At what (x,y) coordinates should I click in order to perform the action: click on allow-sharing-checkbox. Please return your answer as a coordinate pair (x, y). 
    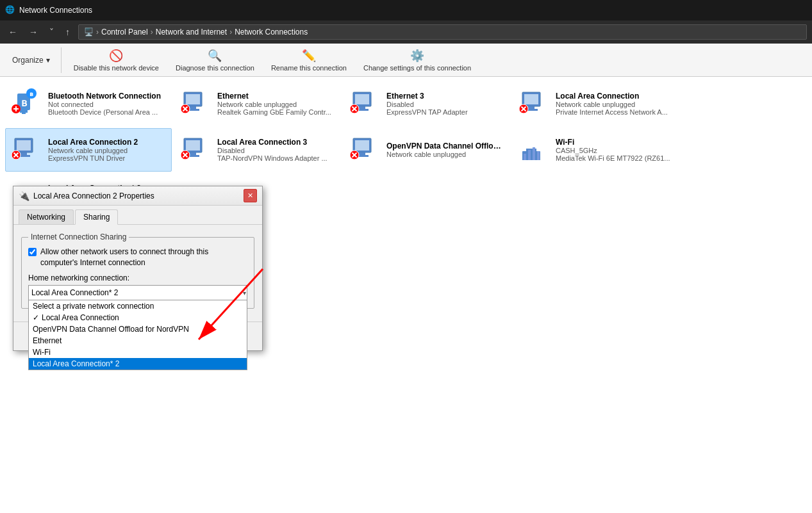
    Looking at the image, I should click on (32, 252).